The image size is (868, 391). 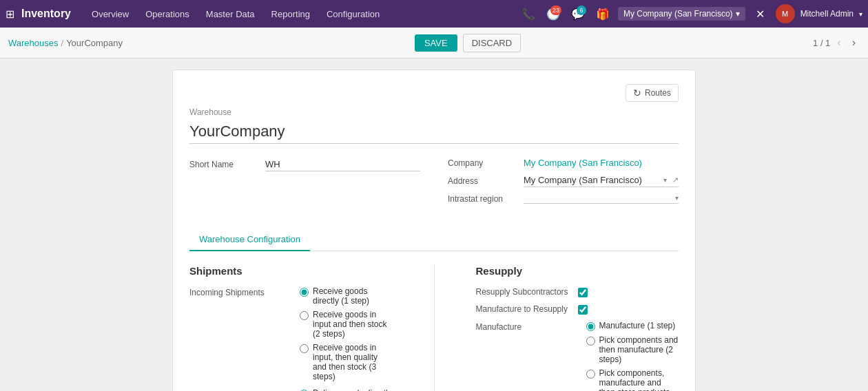 What do you see at coordinates (230, 14) in the screenshot?
I see `nav-master-data: Master Data` at bounding box center [230, 14].